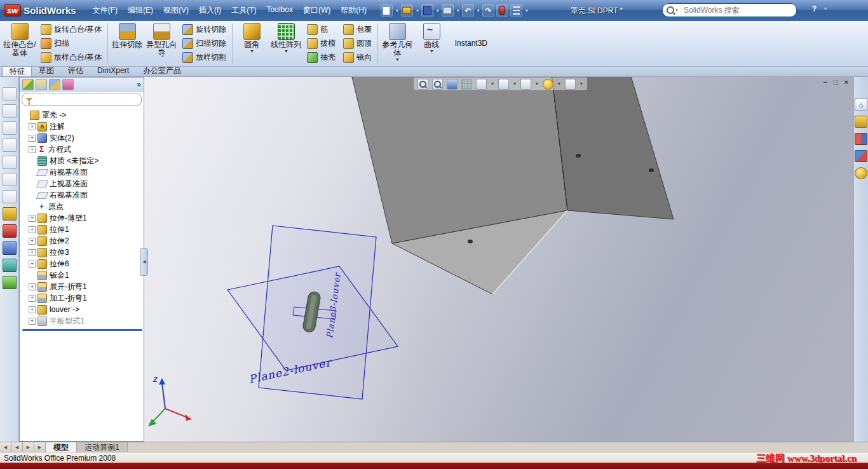  Describe the element at coordinates (846, 82) in the screenshot. I see `close-icon: ×` at that location.